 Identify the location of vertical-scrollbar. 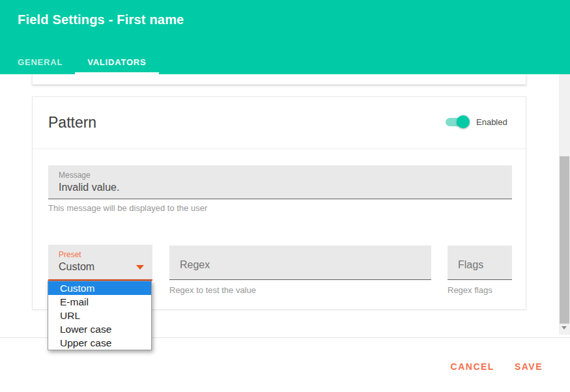
(564, 204).